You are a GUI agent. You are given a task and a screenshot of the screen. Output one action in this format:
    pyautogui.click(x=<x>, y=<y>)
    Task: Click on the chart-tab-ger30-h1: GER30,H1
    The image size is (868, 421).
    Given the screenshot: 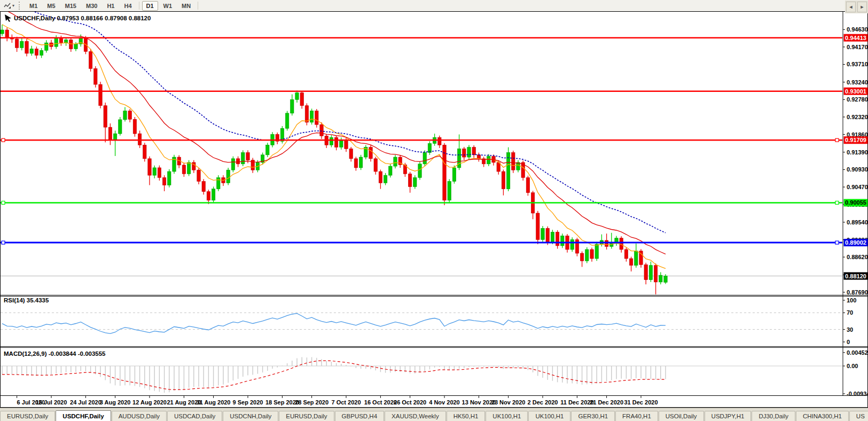 What is the action you would take?
    pyautogui.click(x=593, y=416)
    